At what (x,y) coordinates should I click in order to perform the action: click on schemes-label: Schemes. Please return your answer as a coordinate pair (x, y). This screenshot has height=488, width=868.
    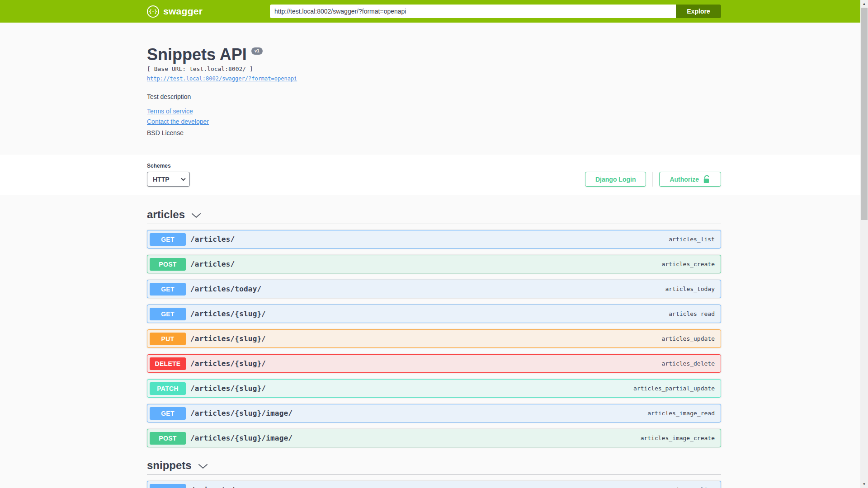
    Looking at the image, I should click on (168, 166).